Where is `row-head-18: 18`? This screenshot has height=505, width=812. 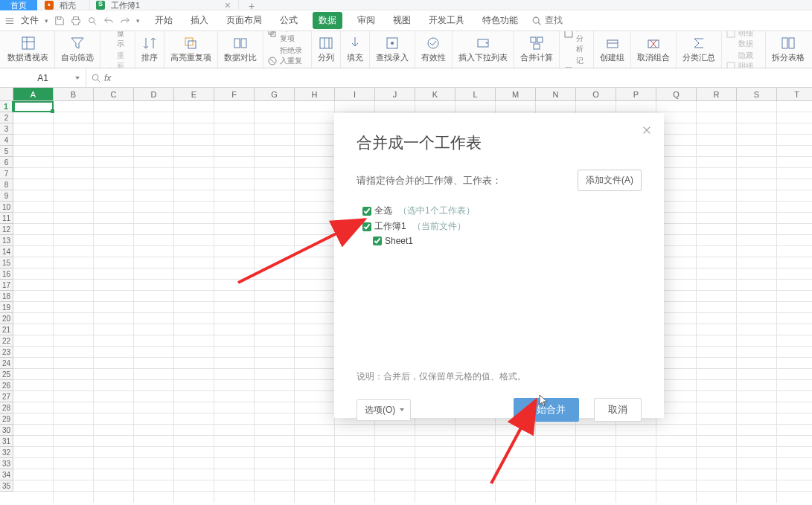 row-head-18: 18 is located at coordinates (7, 296).